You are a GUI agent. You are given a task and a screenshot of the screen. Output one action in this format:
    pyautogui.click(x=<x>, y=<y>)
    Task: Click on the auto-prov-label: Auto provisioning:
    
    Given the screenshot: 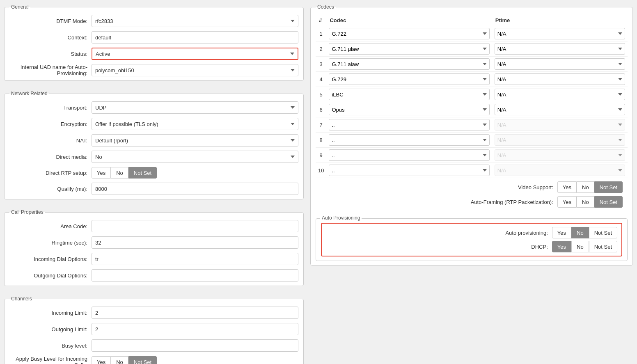 What is the action you would take?
    pyautogui.click(x=519, y=233)
    